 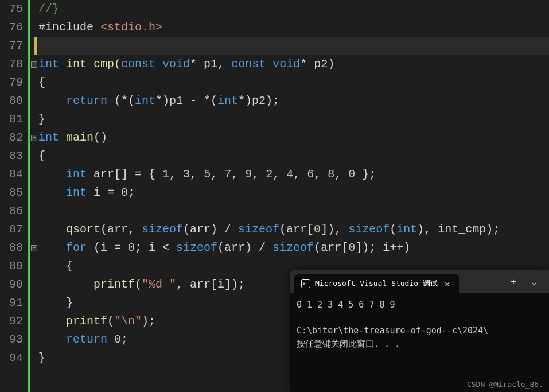 I want to click on new-tab-button: +, so click(x=513, y=281).